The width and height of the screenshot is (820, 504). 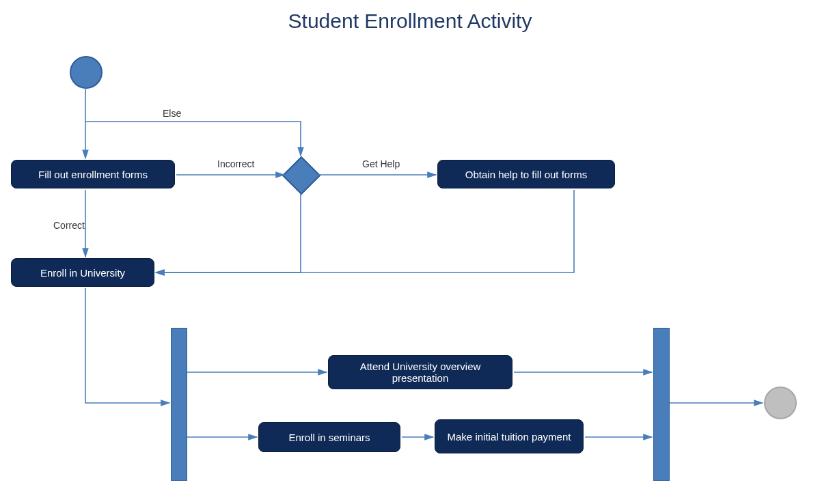 What do you see at coordinates (83, 272) in the screenshot?
I see `activity-enroll-university: Enroll in University` at bounding box center [83, 272].